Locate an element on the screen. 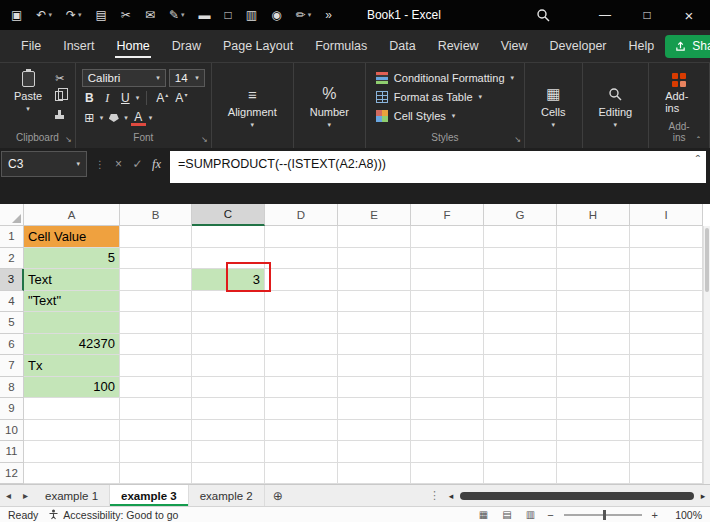  highlighter-icon: ▬ is located at coordinates (205, 15).